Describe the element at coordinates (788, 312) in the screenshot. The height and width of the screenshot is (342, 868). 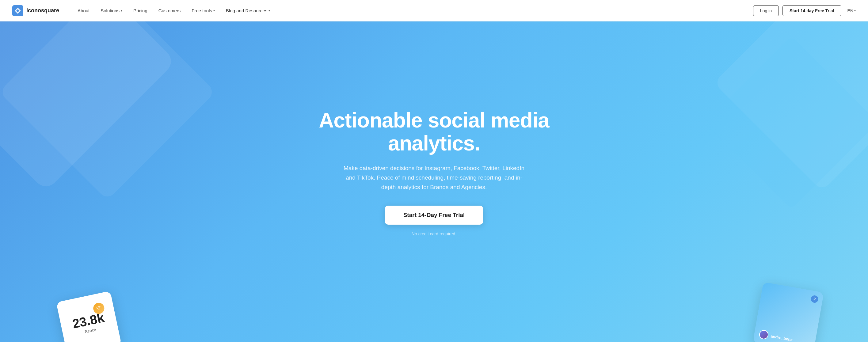
I see `analytics-card-right: 2 andre_benz` at that location.